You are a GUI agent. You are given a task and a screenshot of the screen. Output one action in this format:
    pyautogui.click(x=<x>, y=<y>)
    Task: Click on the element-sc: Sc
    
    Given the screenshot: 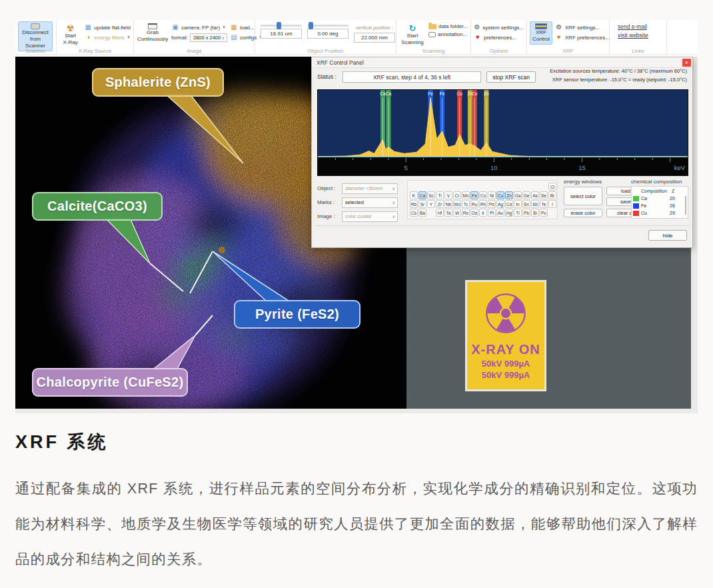 What is the action you would take?
    pyautogui.click(x=431, y=195)
    